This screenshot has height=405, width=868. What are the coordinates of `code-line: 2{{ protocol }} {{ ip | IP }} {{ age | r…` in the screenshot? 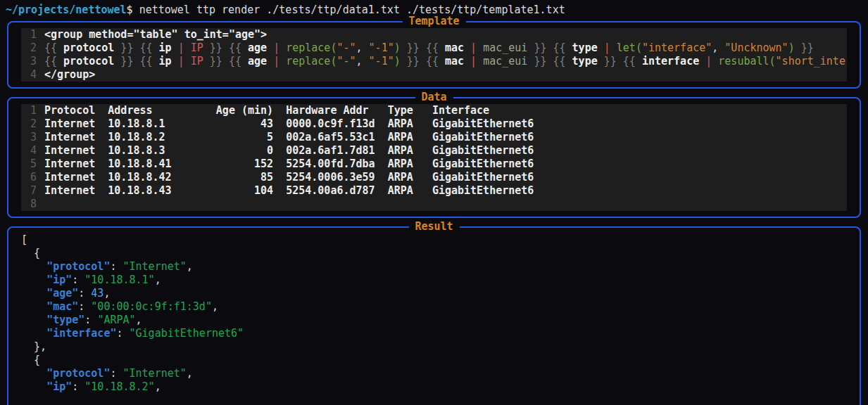 It's located at (434, 48).